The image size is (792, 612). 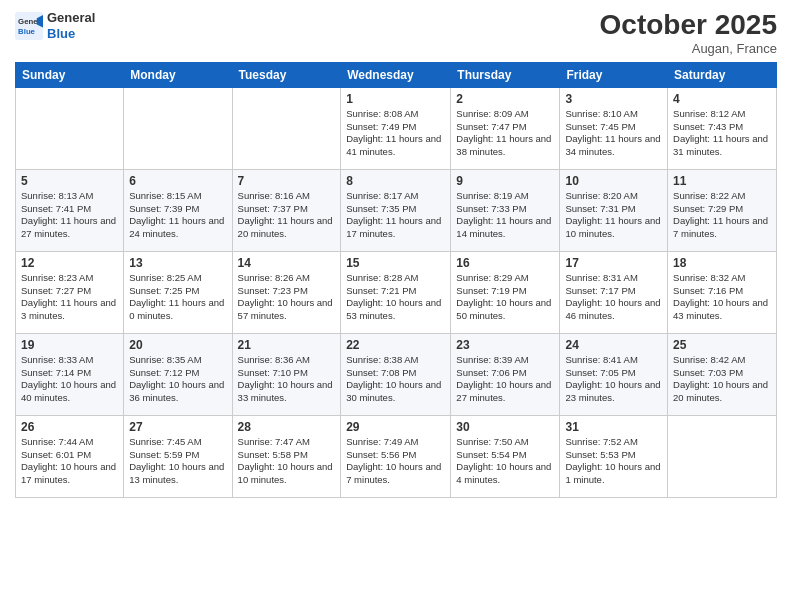 I want to click on day-number: 16, so click(x=505, y=263).